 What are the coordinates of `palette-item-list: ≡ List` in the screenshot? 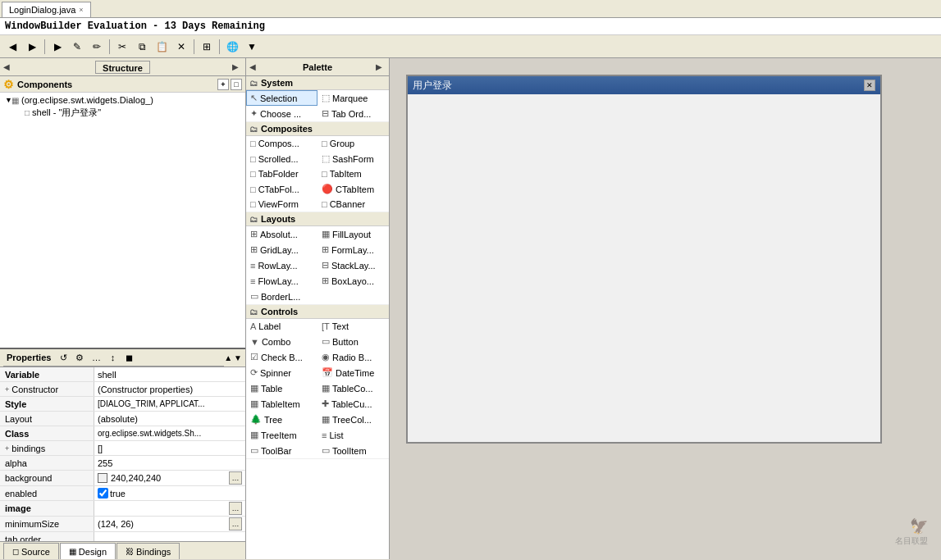 It's located at (353, 435).